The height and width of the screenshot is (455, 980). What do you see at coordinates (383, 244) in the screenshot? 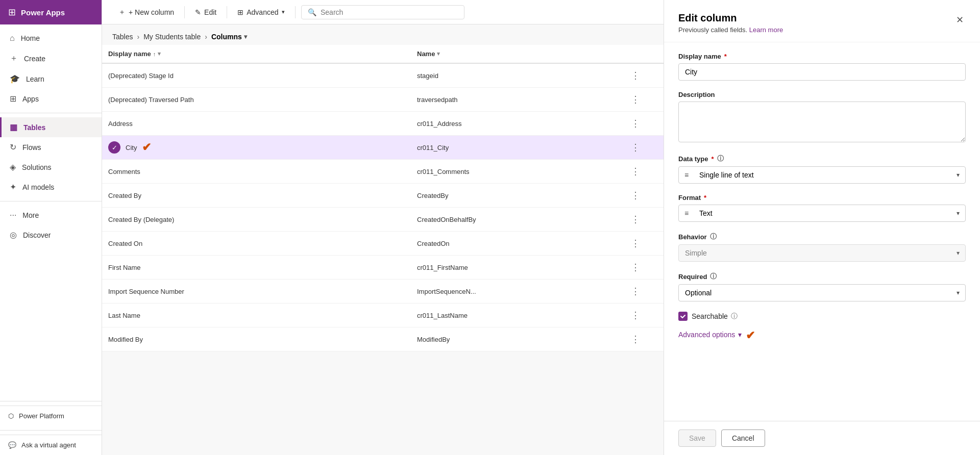
I see `table-row: Created On CreatedOn ⋮` at bounding box center [383, 244].